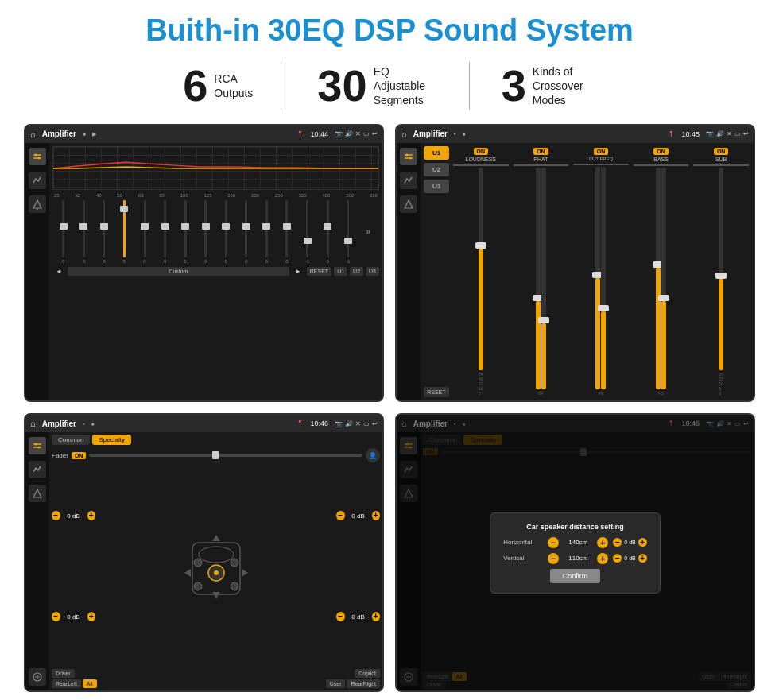 The height and width of the screenshot is (700, 779). Describe the element at coordinates (308, 232) in the screenshot. I see `eq-slider-13: -1` at that location.